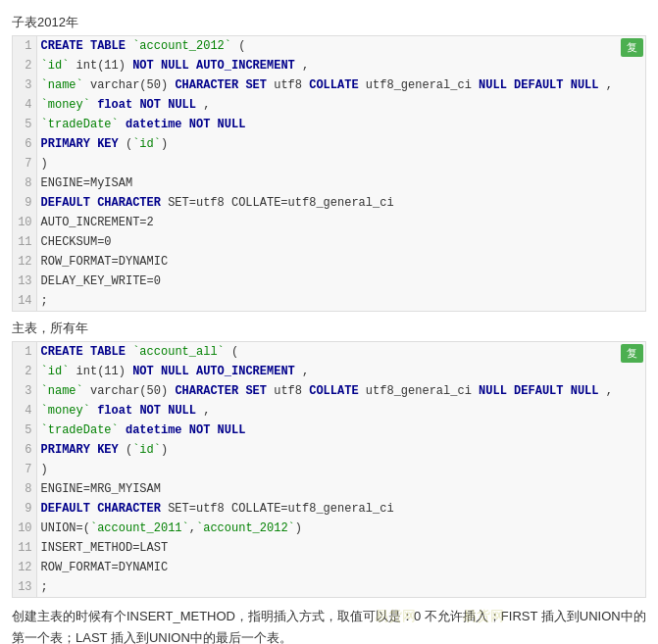 The height and width of the screenshot is (644, 658). Describe the element at coordinates (329, 328) in the screenshot. I see `section-title-all: 主表，所有年` at that location.